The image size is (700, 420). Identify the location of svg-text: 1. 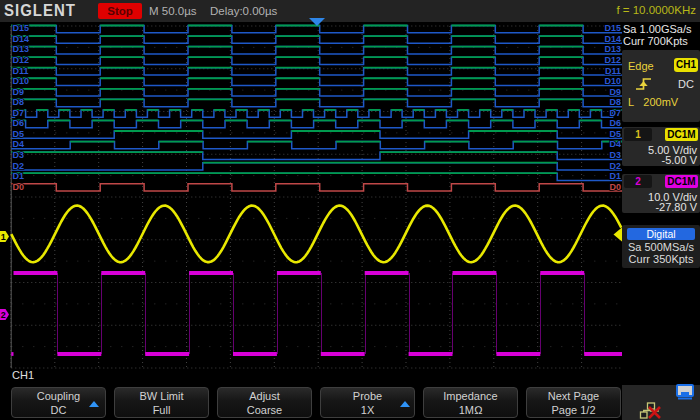
(4, 237).